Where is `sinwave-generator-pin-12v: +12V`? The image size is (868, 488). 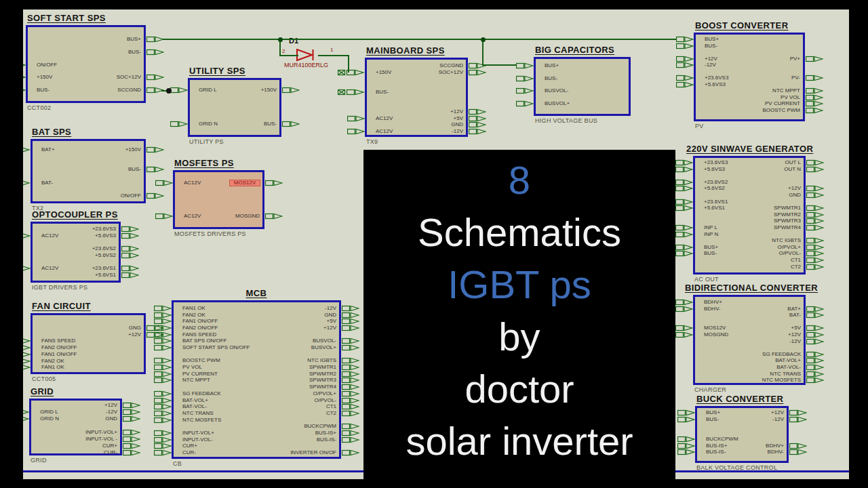 sinwave-generator-pin-12v: +12V is located at coordinates (753, 188).